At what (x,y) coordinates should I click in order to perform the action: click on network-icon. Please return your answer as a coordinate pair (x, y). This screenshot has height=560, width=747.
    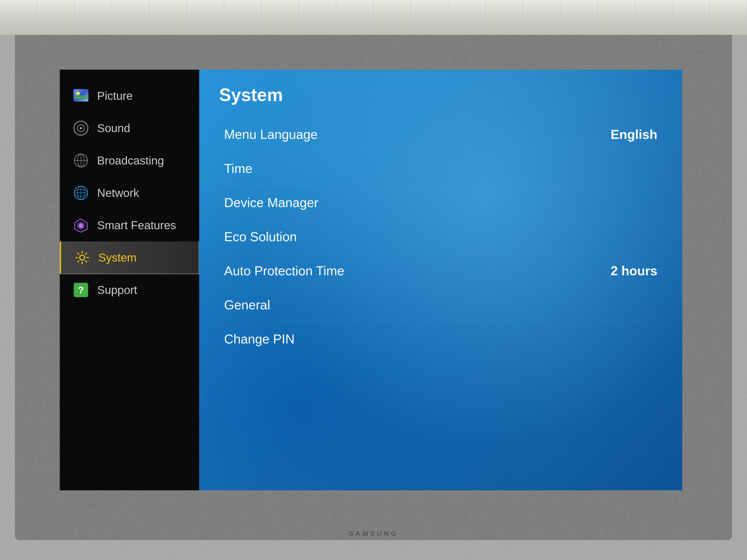
    Looking at the image, I should click on (81, 193).